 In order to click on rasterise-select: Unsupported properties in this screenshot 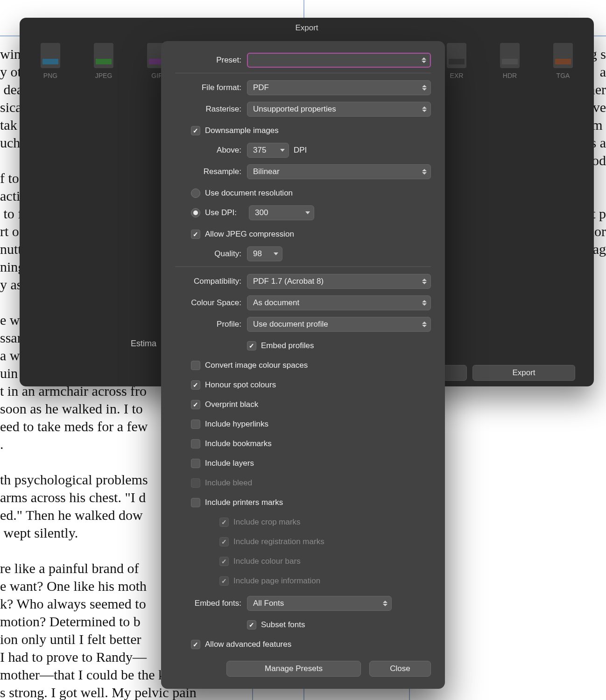, I will do `click(339, 109)`.